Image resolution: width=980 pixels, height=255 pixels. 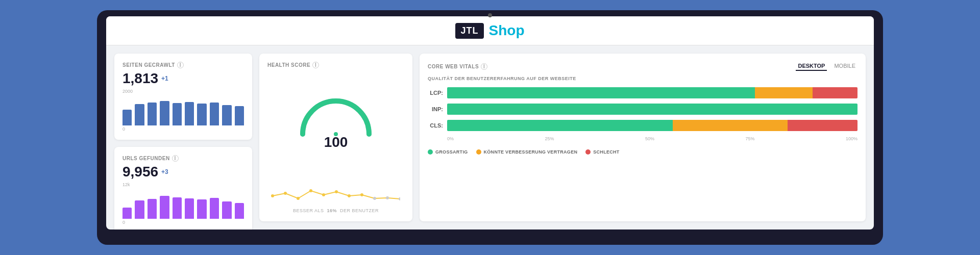 What do you see at coordinates (457, 66) in the screenshot?
I see `cwv-title-label: CORE WEB VITALS i` at bounding box center [457, 66].